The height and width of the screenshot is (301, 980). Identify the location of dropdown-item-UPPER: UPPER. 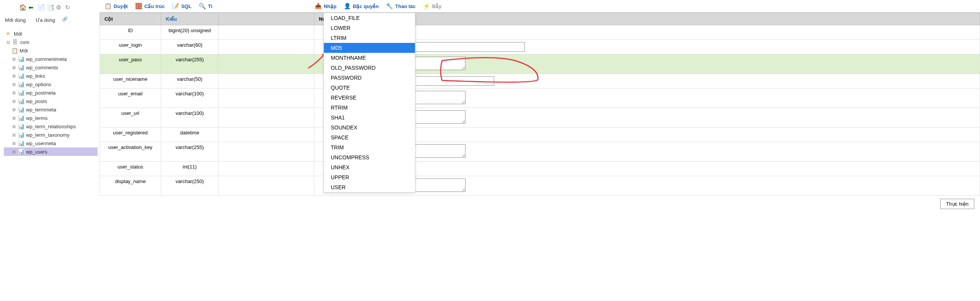
(369, 177).